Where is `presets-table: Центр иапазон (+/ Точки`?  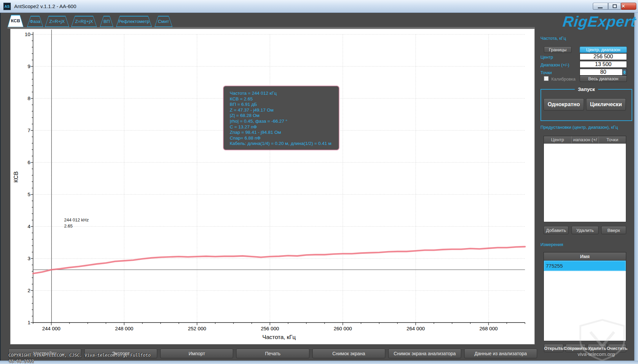 presets-table: Центр иапазон (+/ Точки is located at coordinates (585, 179).